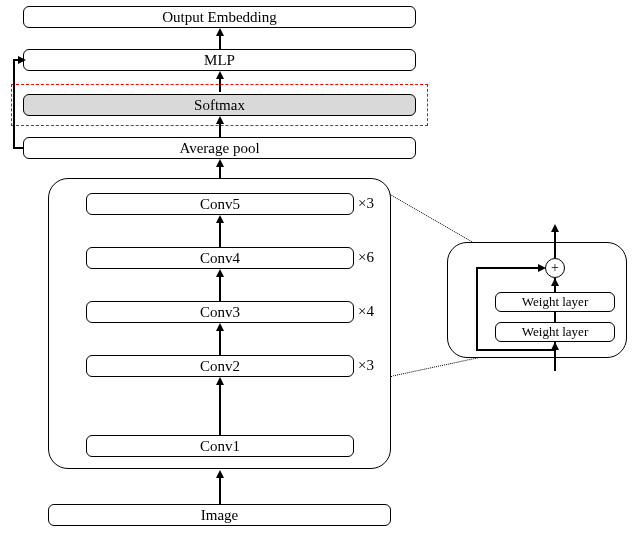 The width and height of the screenshot is (640, 544). Describe the element at coordinates (220, 381) in the screenshot. I see `arrowhead-c1-c2` at that location.